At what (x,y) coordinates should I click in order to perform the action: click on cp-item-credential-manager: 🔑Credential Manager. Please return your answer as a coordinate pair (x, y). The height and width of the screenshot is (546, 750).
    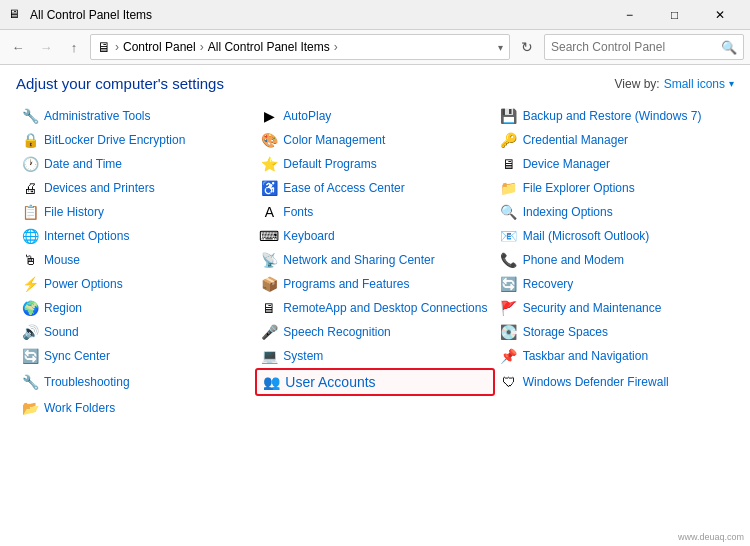
    Looking at the image, I should click on (614, 140).